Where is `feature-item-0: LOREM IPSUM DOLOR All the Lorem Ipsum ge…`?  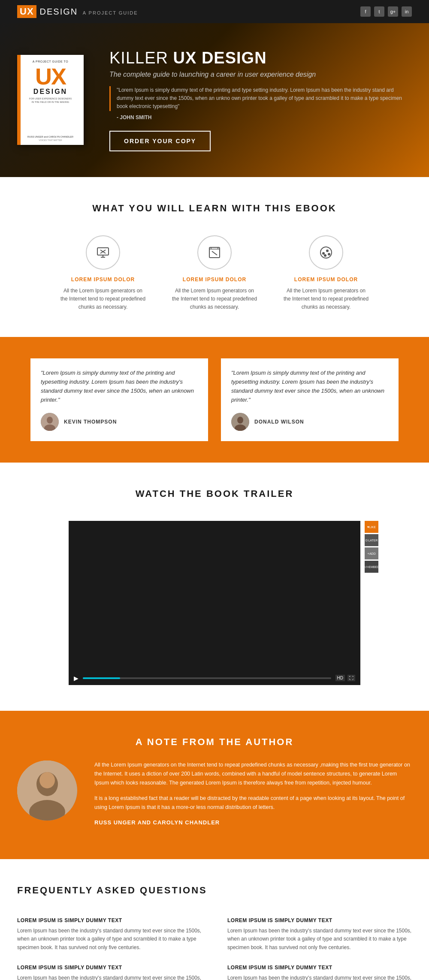
feature-item-0: LOREM IPSUM DOLOR All the Lorem Ipsum ge… is located at coordinates (103, 274).